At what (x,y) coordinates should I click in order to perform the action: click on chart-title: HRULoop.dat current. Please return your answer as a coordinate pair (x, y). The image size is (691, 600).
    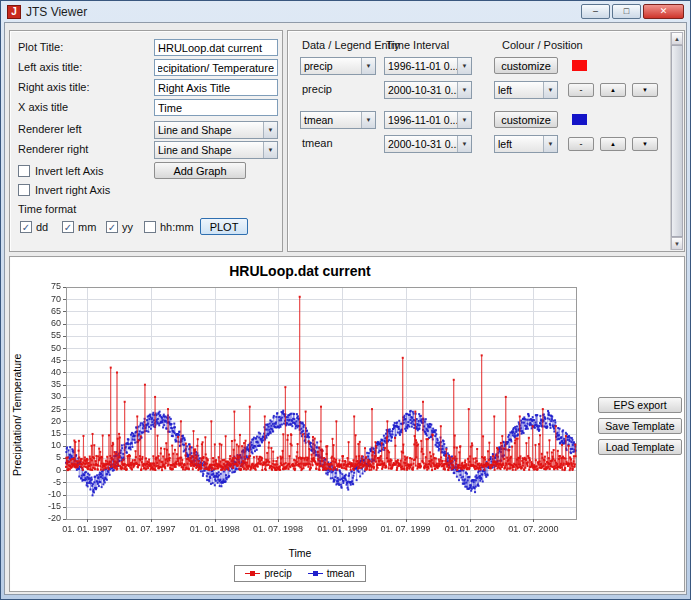
    Looking at the image, I should click on (300, 271).